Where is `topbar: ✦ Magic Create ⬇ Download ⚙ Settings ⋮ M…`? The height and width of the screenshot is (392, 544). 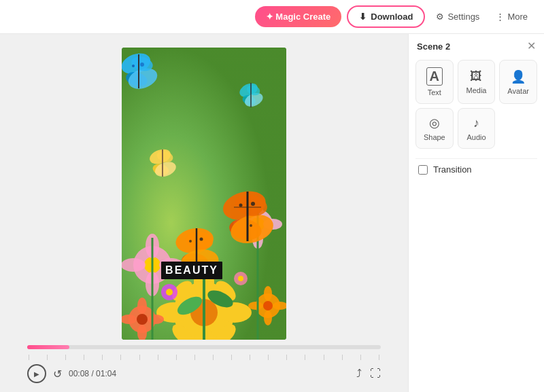
topbar: ✦ Magic Create ⬇ Download ⚙ Settings ⋮ M… is located at coordinates (272, 17).